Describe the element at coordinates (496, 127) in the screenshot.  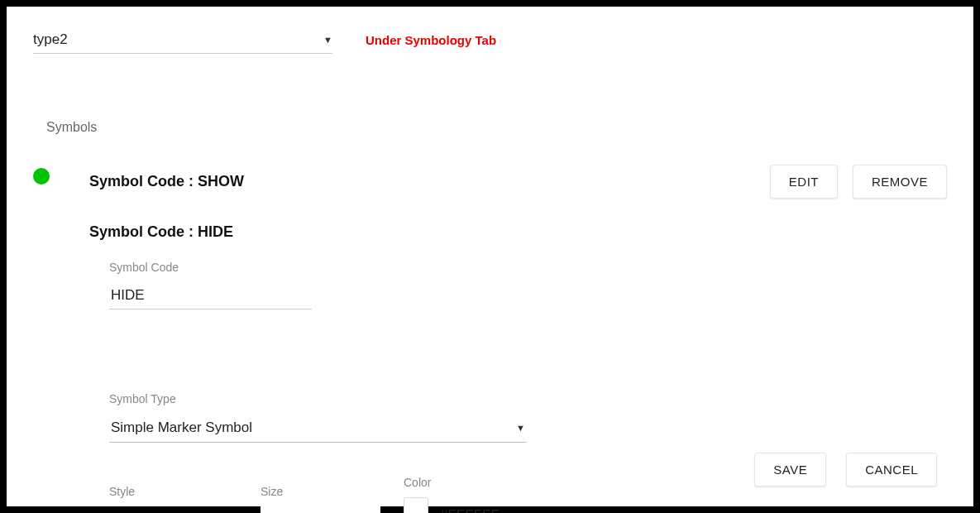
I see `symbols-section-label: Symbols` at that location.